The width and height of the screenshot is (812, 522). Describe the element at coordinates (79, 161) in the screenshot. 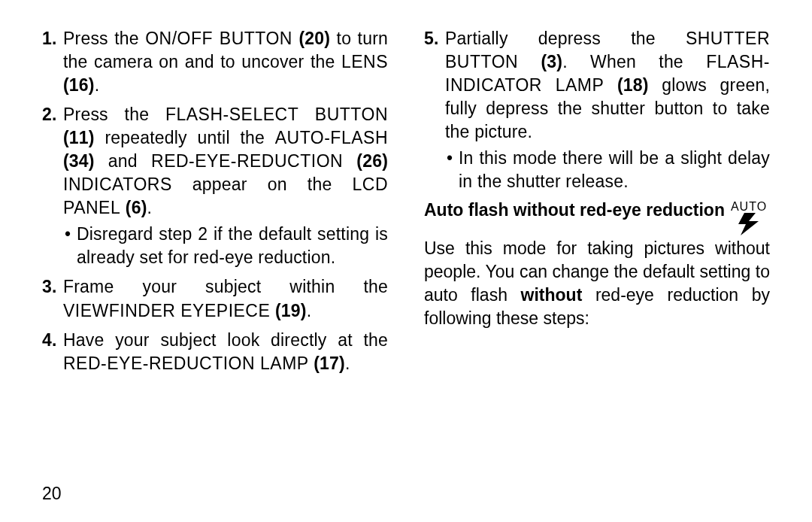

I see `ref-number: (34)` at that location.